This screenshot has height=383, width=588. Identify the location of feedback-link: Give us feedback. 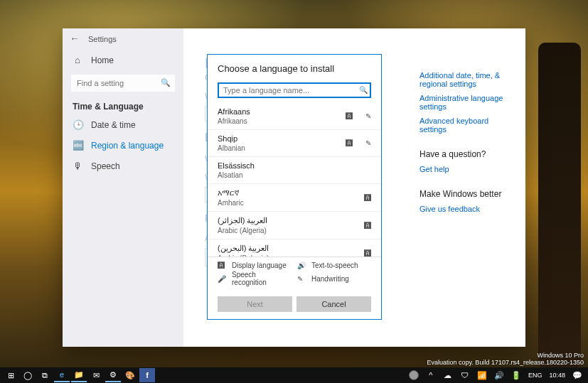
(468, 209).